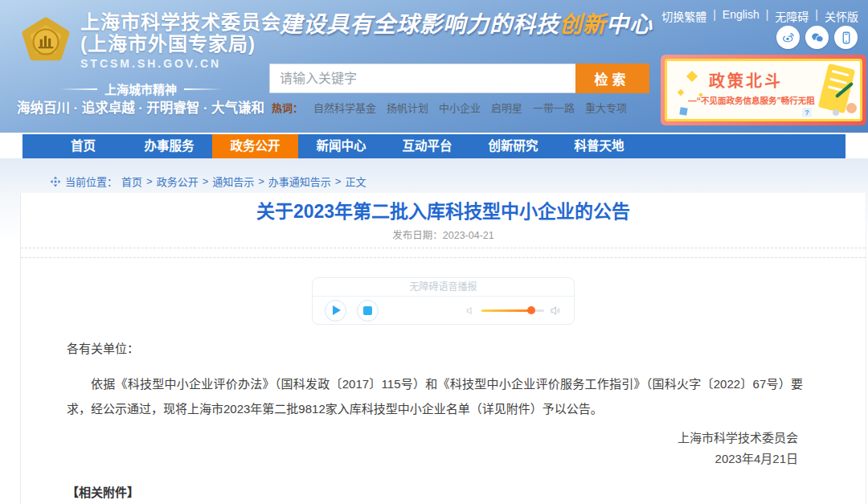 Image resolution: width=868 pixels, height=504 pixels. What do you see at coordinates (368, 310) in the screenshot?
I see `stop-icon` at bounding box center [368, 310].